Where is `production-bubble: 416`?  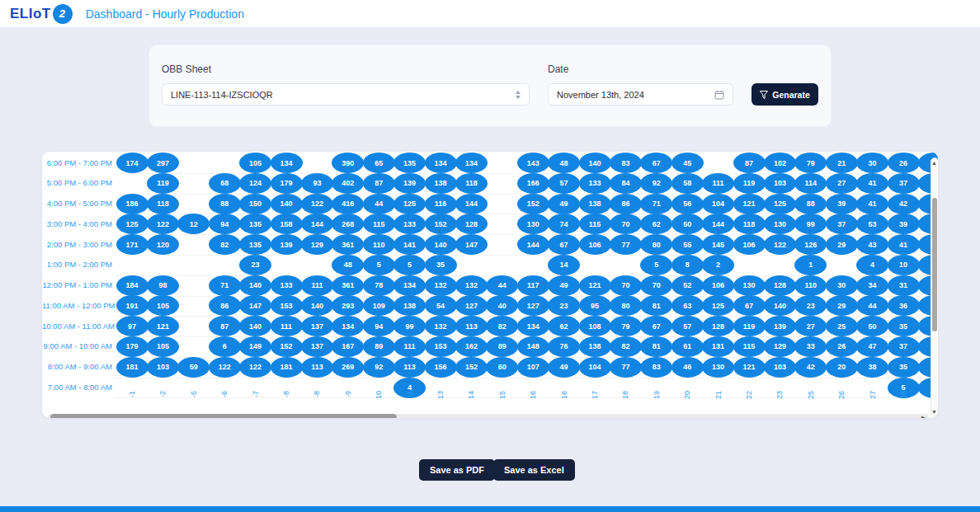
production-bubble: 416 is located at coordinates (348, 204).